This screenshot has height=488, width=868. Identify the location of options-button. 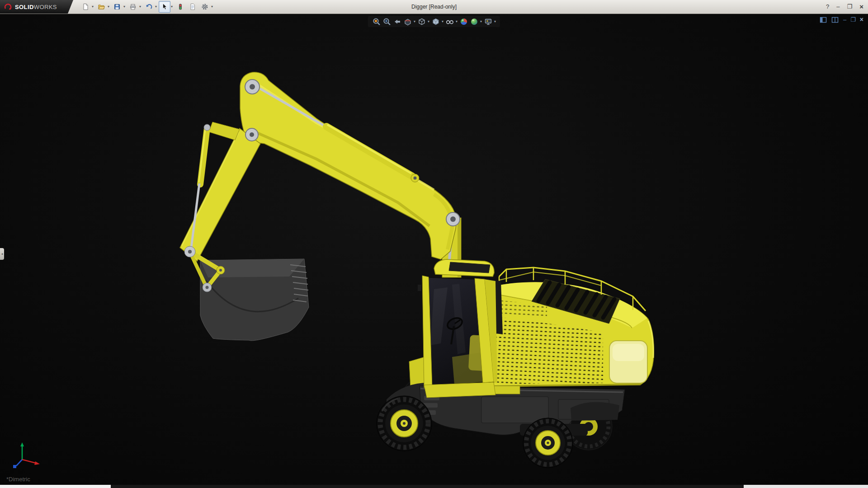
(205, 7).